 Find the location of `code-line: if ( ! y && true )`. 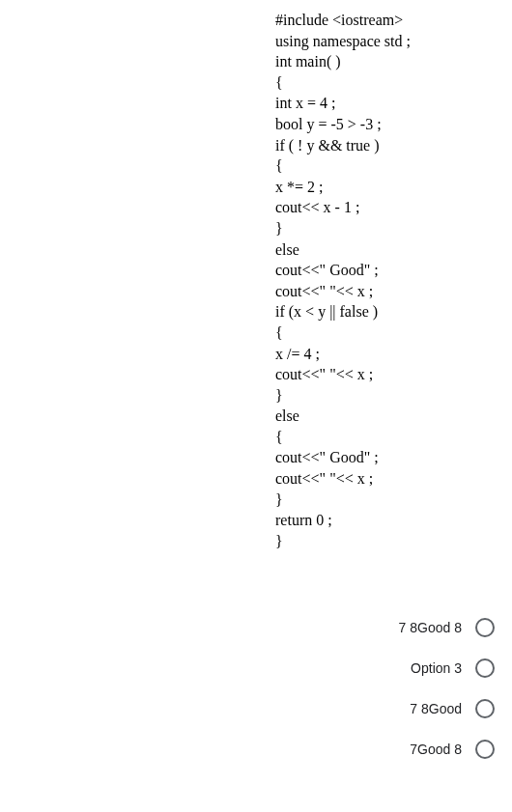

code-line: if ( ! y && true ) is located at coordinates (327, 145).